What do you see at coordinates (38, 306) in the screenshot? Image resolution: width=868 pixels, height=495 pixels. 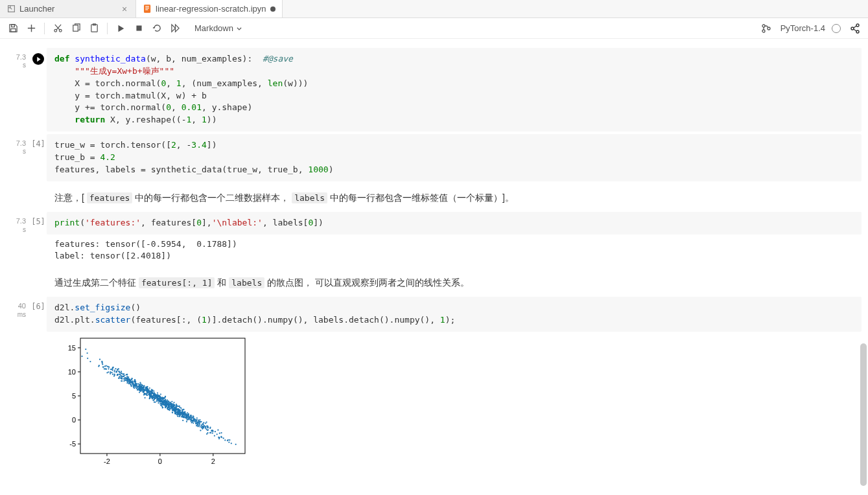 I see `exec-count: [6]` at bounding box center [38, 306].